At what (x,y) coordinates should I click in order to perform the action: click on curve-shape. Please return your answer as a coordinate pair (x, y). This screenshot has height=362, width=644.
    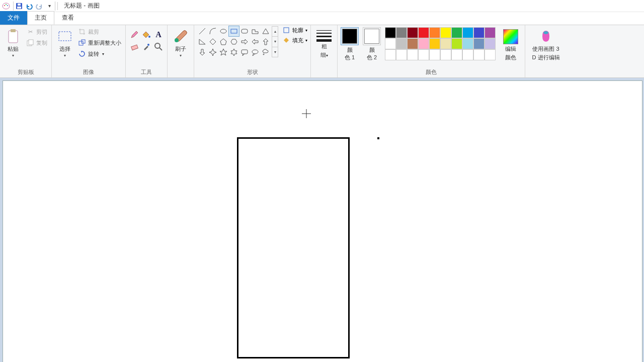
    Looking at the image, I should click on (213, 31).